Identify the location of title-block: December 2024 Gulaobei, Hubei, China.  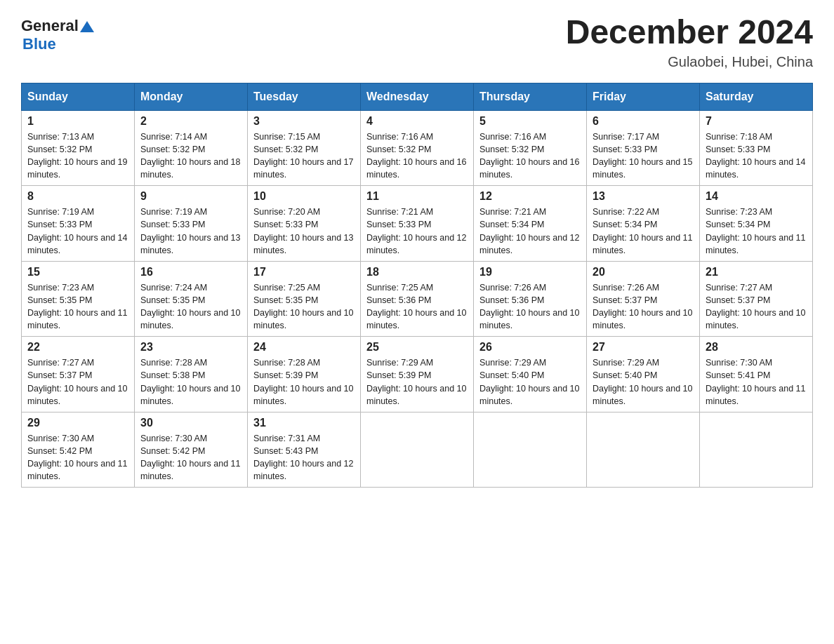
(689, 42).